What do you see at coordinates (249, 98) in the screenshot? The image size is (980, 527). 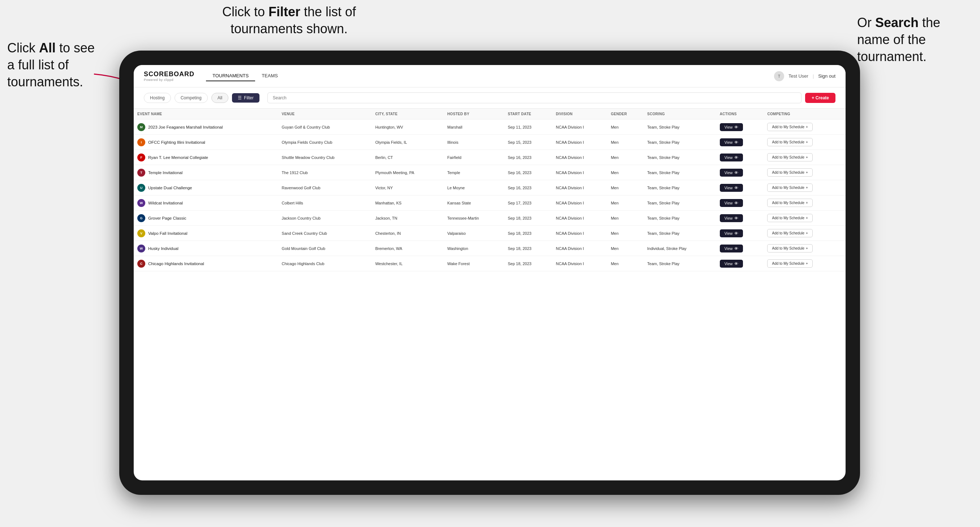 I see `filter-label: Filter` at bounding box center [249, 98].